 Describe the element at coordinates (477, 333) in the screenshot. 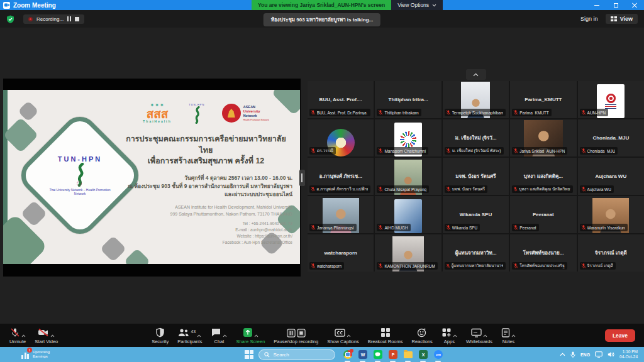

I see `whiteboards-icon` at that location.